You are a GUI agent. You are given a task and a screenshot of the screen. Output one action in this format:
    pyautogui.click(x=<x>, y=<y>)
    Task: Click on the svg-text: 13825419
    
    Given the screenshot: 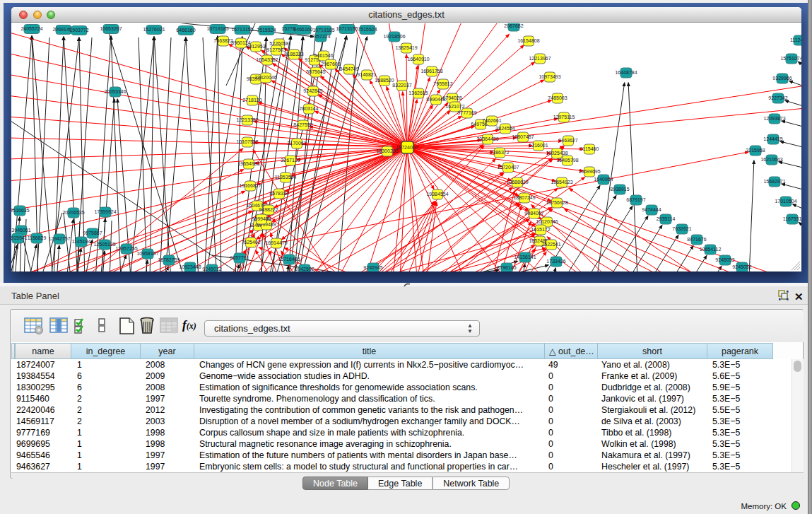 What is the action you would take?
    pyautogui.click(x=406, y=48)
    